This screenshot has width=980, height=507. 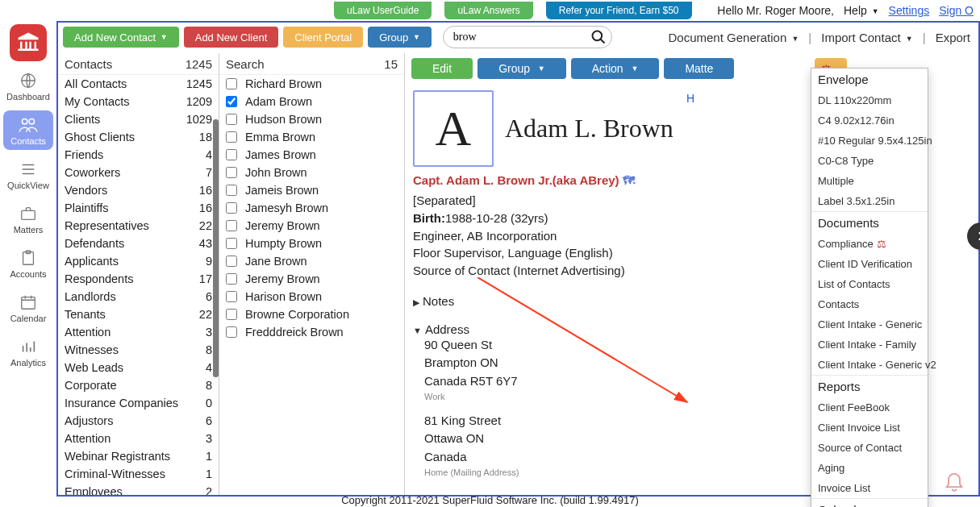 I want to click on app-logo, so click(x=28, y=43).